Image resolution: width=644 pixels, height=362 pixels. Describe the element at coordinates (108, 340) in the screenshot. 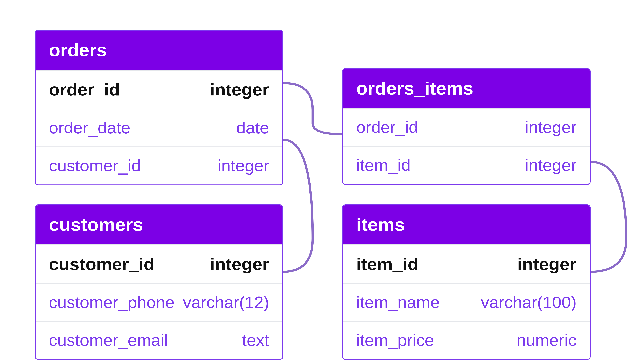

I see `col-name: customer_email` at that location.